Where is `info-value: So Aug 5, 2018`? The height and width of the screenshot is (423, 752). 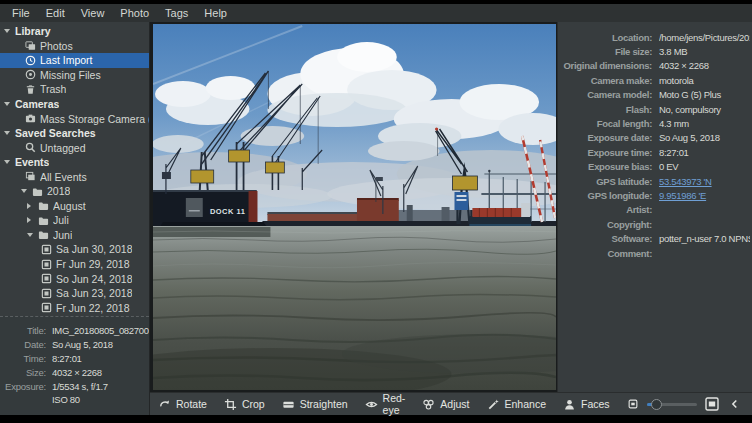
info-value: So Aug 5, 2018 is located at coordinates (100, 344).